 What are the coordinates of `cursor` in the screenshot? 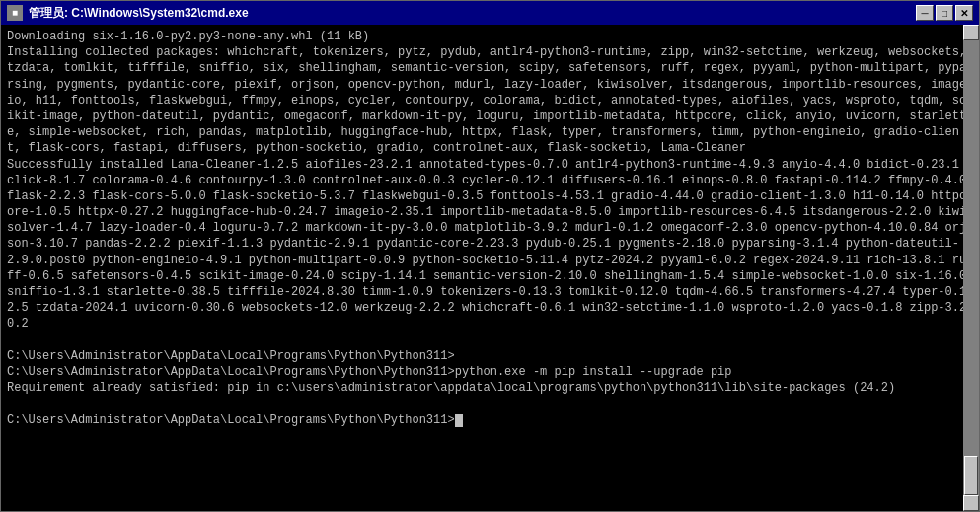 It's located at (459, 420).